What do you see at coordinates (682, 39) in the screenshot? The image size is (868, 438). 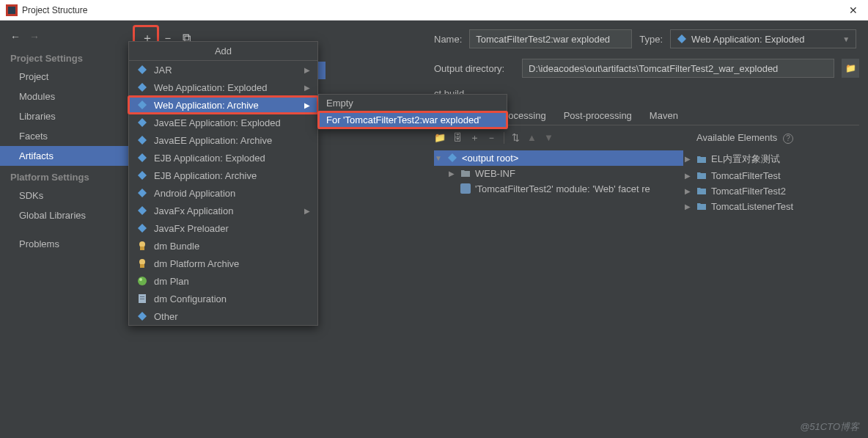 I see `web-app-icon` at bounding box center [682, 39].